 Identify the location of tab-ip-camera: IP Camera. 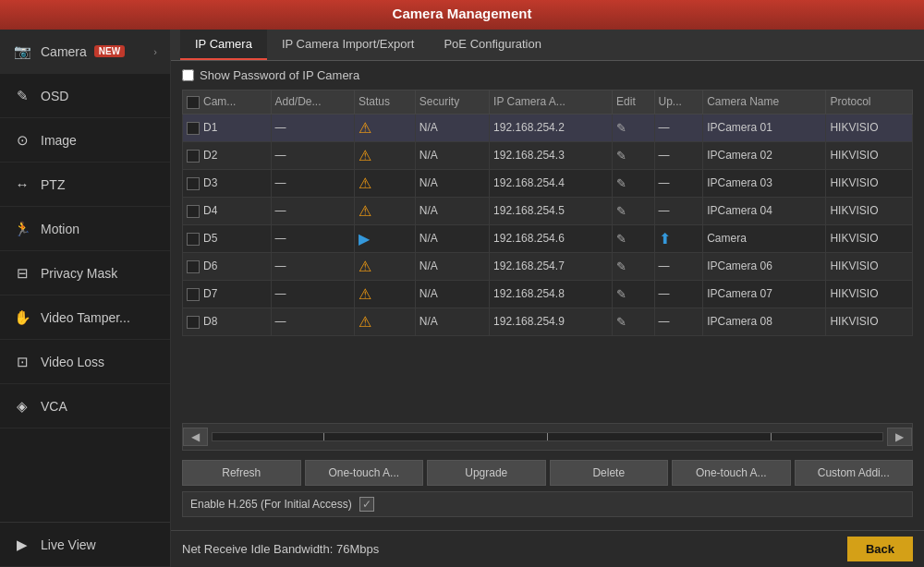
(224, 44).